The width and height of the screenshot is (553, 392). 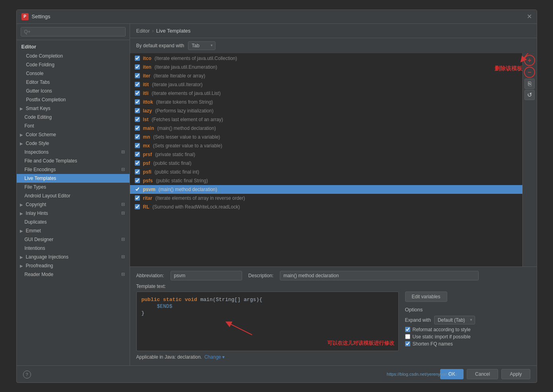 What do you see at coordinates (326, 76) in the screenshot?
I see `template-item-iter: iter (Iterate Iterable or array)` at bounding box center [326, 76].